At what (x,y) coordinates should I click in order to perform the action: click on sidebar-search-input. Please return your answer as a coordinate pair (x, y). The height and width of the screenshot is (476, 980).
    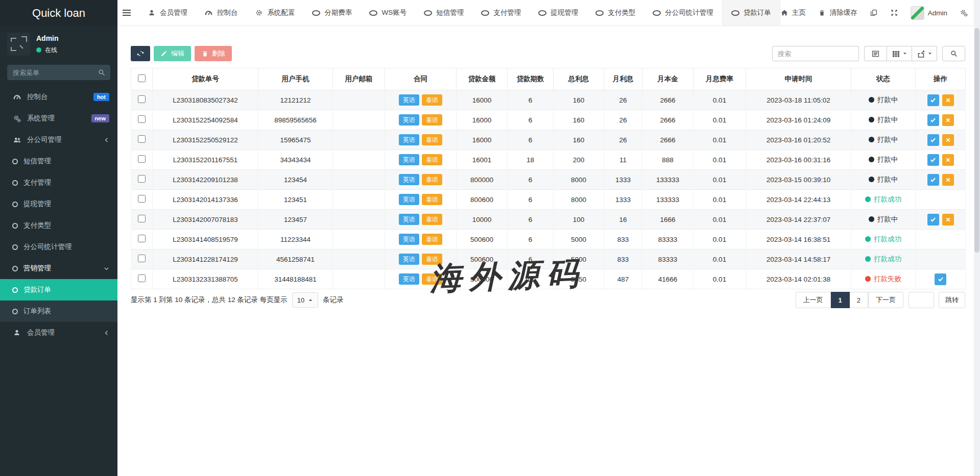
    Looking at the image, I should click on (59, 72).